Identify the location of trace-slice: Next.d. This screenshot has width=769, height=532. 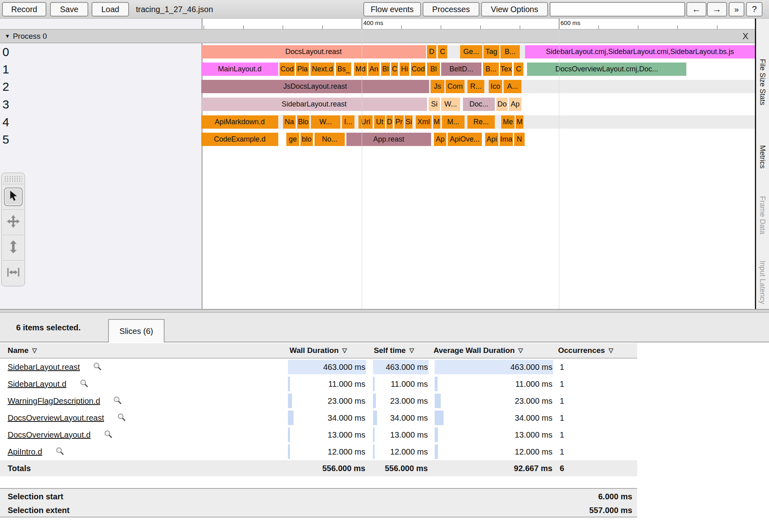
(323, 69).